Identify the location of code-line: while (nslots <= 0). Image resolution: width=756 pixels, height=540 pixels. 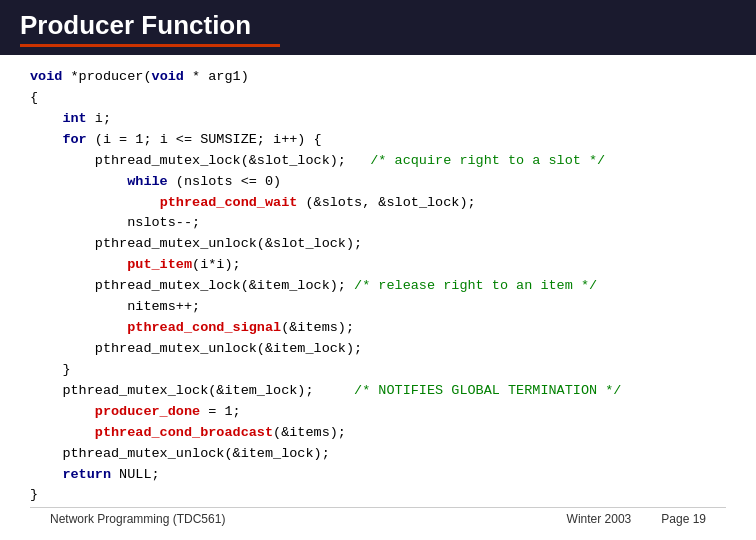
(378, 182).